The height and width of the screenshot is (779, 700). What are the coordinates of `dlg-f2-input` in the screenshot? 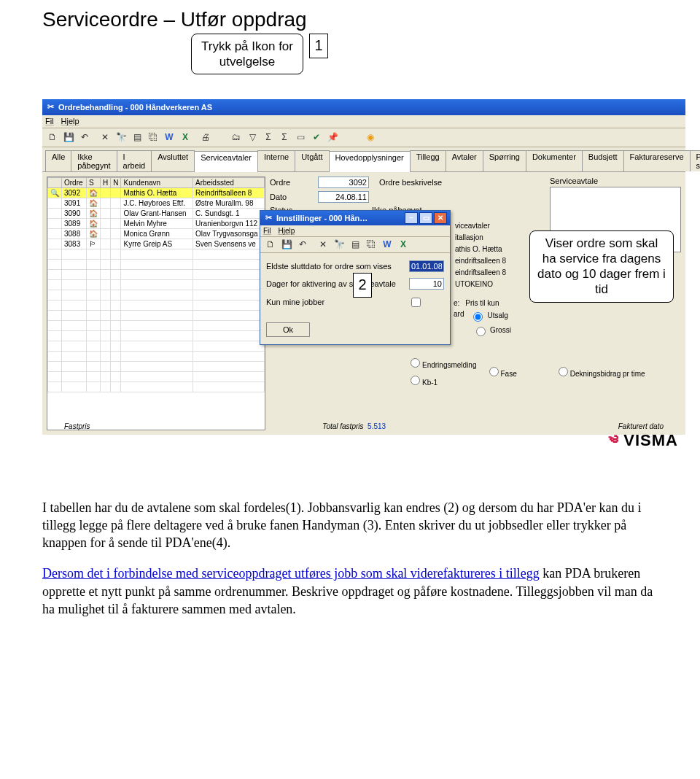 It's located at (427, 284).